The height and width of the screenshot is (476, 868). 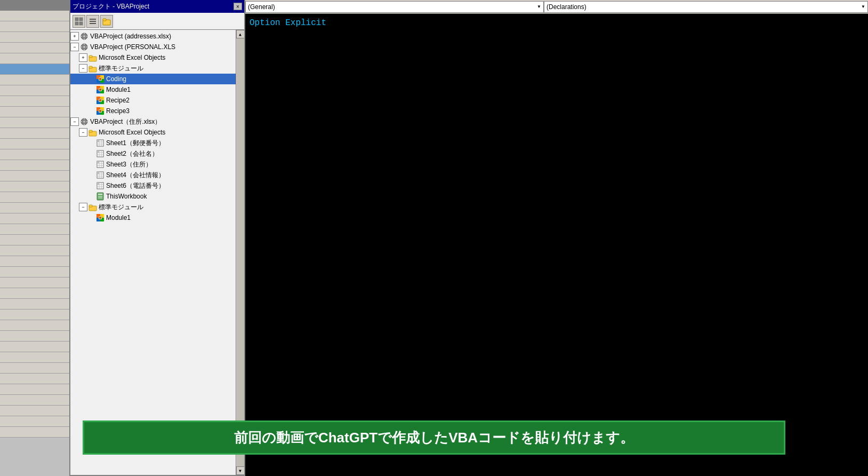 I want to click on panel-scrollbar: ▲ ▼, so click(x=240, y=252).